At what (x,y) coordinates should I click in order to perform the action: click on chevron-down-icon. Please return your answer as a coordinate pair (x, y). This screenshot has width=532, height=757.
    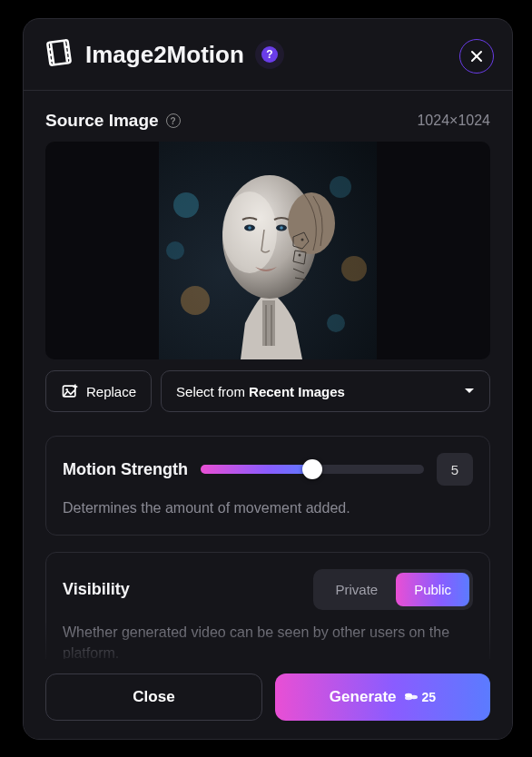
    Looking at the image, I should click on (469, 391).